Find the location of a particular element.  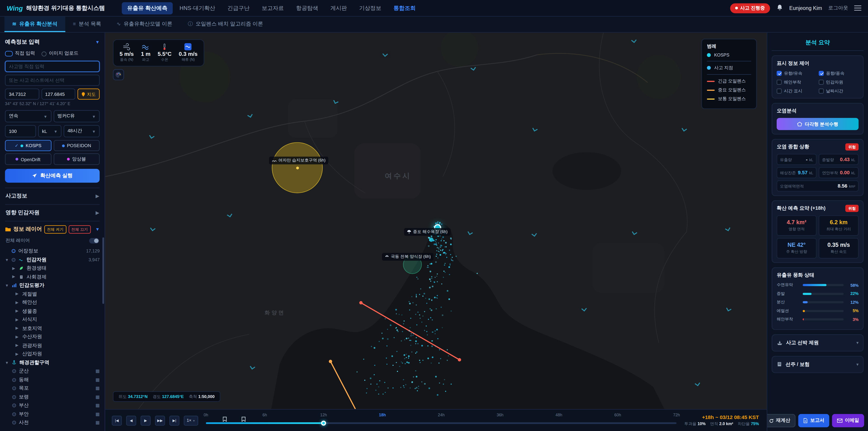

longitude-input is located at coordinates (58, 94).